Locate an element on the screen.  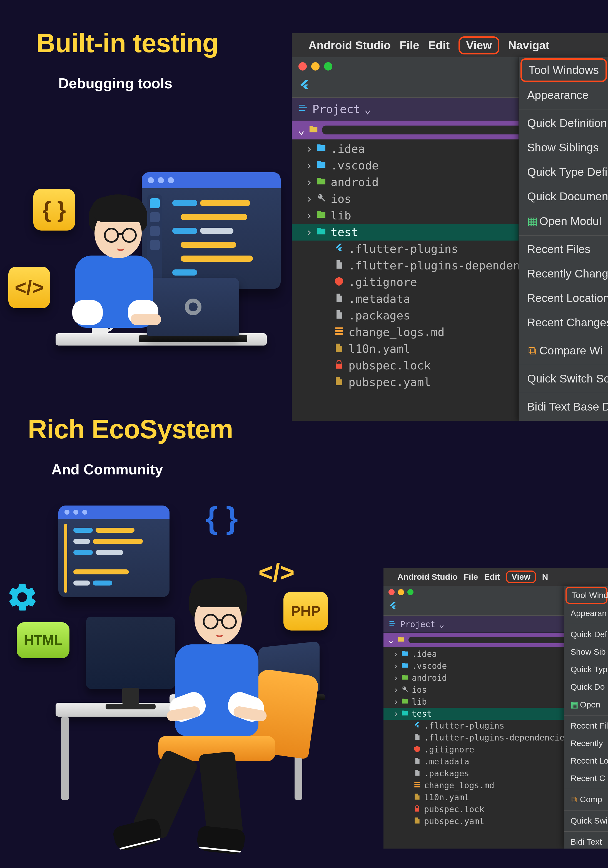
menu-item-label: Comp is located at coordinates (591, 799).